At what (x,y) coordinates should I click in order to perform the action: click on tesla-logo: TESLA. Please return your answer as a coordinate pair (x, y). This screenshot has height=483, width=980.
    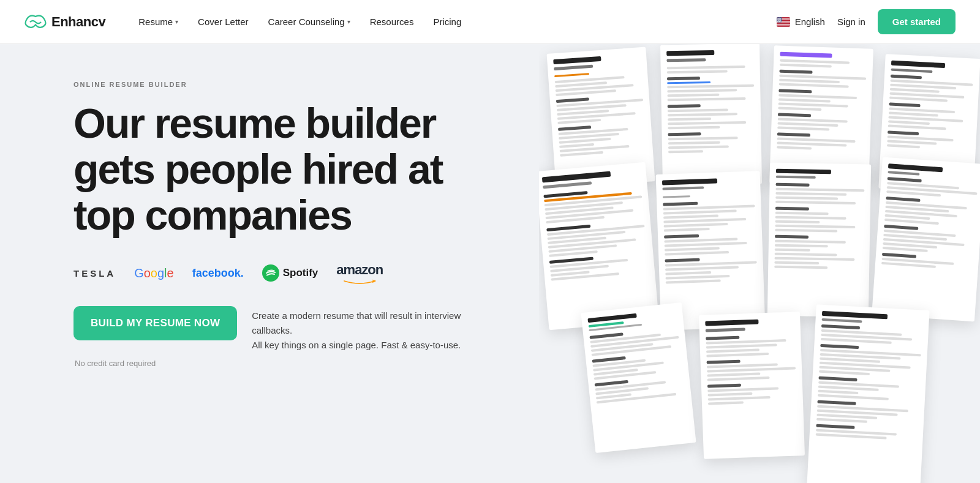
    Looking at the image, I should click on (94, 273).